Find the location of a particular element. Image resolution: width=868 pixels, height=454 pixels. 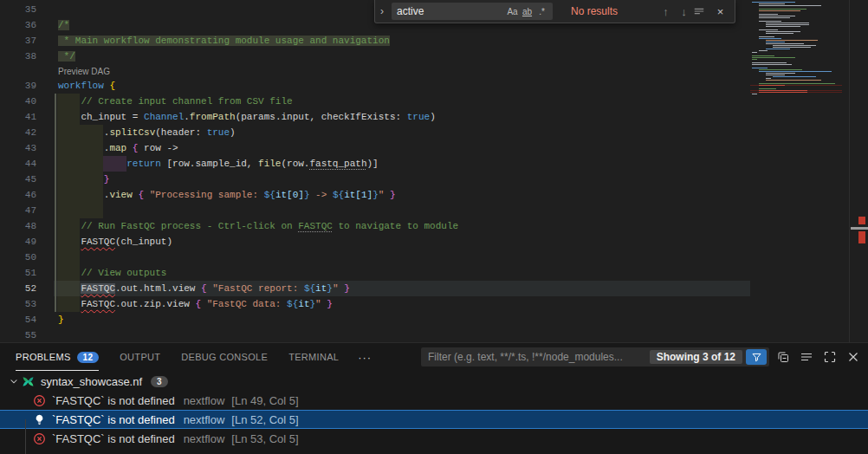

close-panel-icon is located at coordinates (853, 357).